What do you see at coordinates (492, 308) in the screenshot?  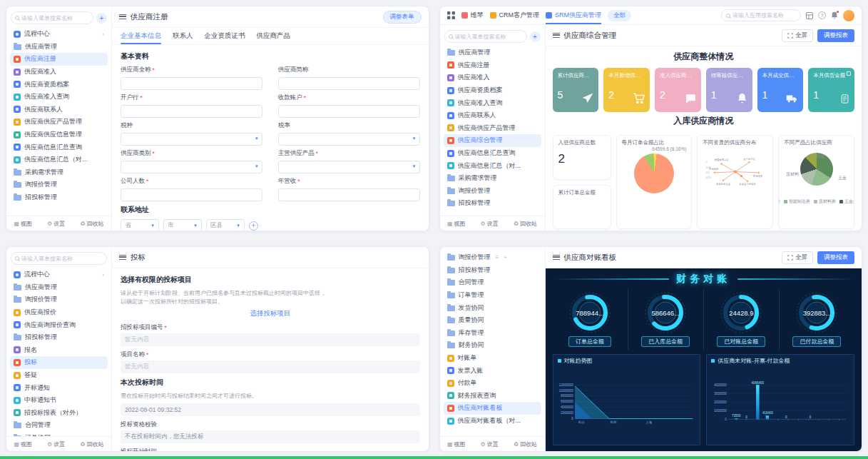 I see `sidebar-group-shipping: 发货协同` at bounding box center [492, 308].